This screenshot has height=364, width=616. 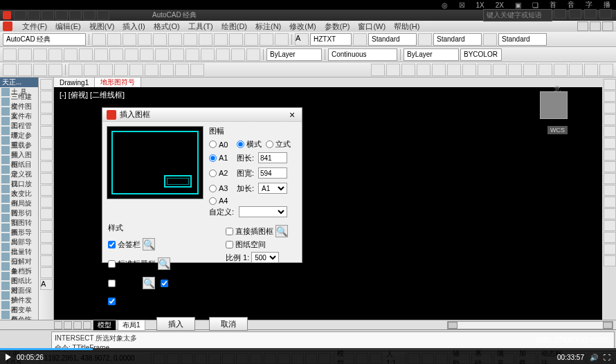 I want to click on style-combo: Standard, so click(x=523, y=39).